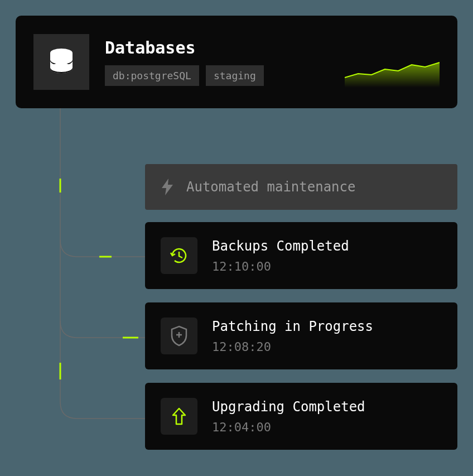 Image resolution: width=473 pixels, height=476 pixels. Describe the element at coordinates (281, 246) in the screenshot. I see `task-title: Backups Completed` at that location.